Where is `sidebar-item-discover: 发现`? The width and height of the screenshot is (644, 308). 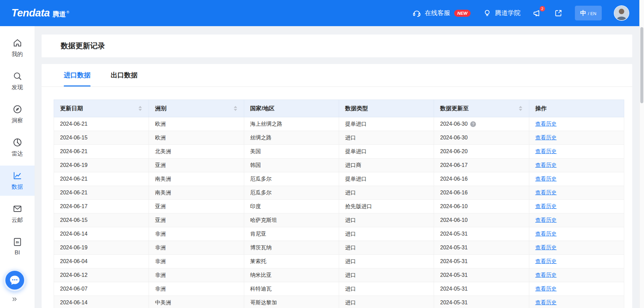 sidebar-item-discover: 发现 is located at coordinates (17, 81).